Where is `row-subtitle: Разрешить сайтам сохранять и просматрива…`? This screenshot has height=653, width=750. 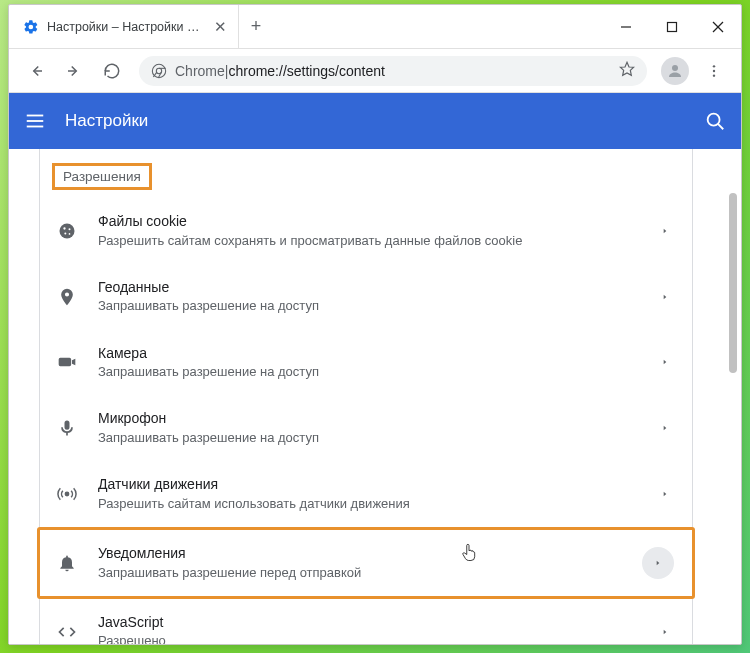 row-subtitle: Разрешить сайтам сохранять и просматрива… is located at coordinates (367, 241).